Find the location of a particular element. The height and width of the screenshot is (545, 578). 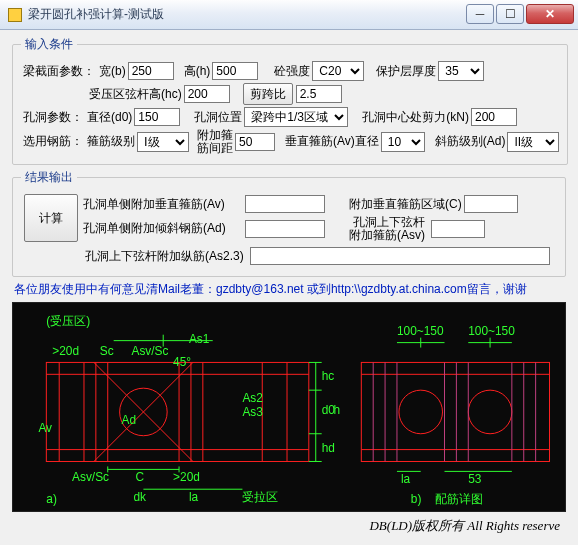

svg-text: Ad is located at coordinates (130, 420).